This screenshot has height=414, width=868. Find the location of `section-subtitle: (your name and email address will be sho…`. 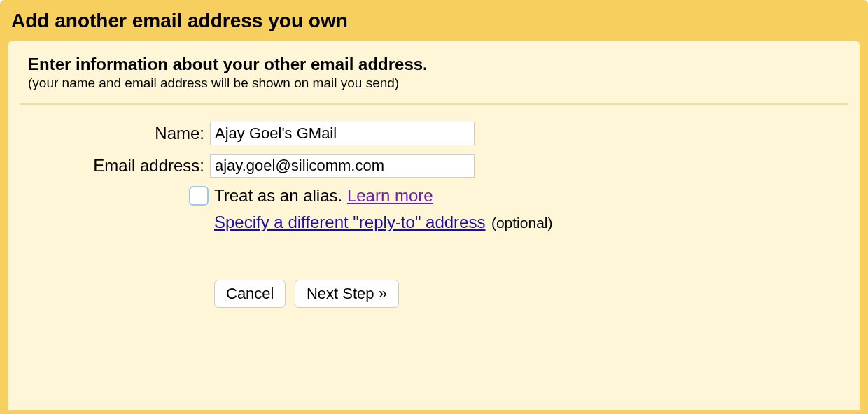

section-subtitle: (your name and email address will be sho… is located at coordinates (434, 83).